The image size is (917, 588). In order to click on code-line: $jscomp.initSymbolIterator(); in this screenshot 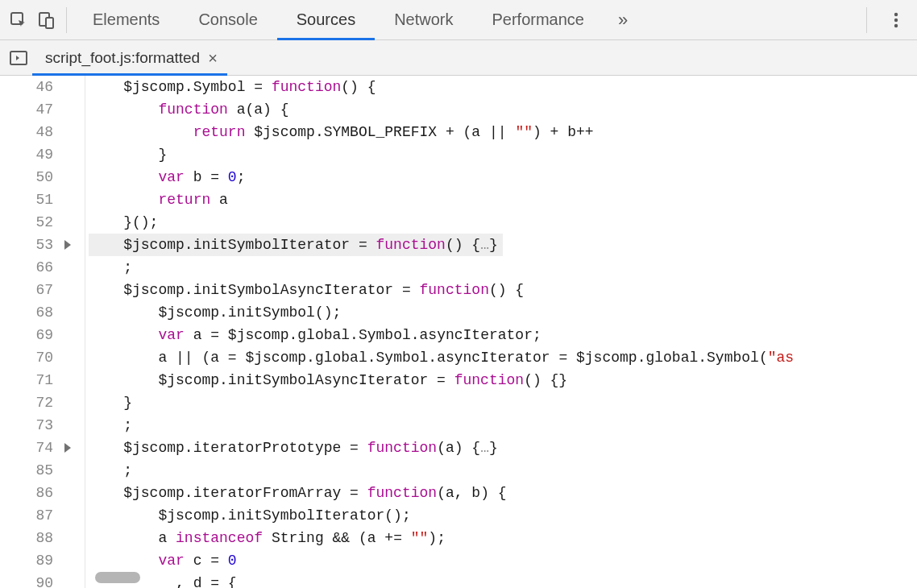, I will do `click(503, 516)`.